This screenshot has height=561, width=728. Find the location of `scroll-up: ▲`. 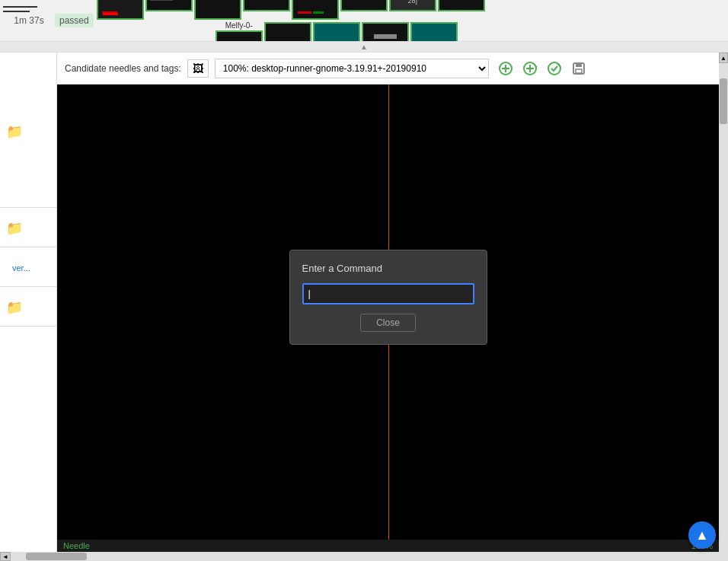

scroll-up: ▲ is located at coordinates (364, 47).